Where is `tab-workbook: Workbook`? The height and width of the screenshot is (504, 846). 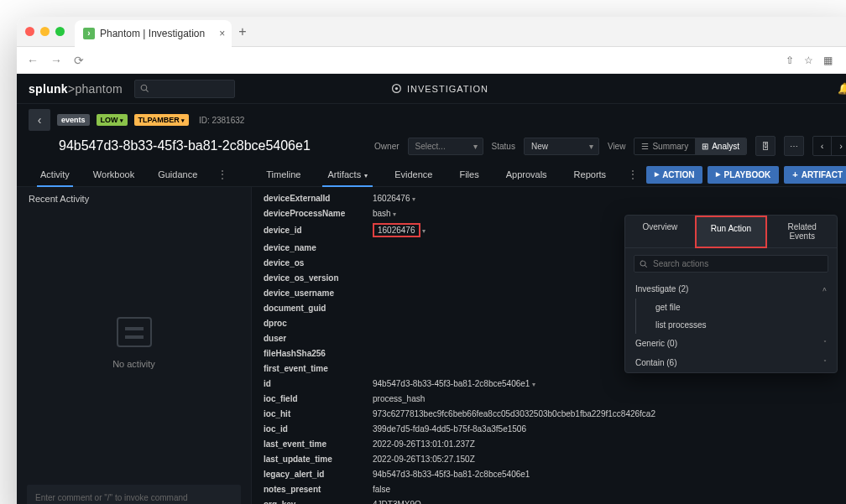 tab-workbook: Workbook is located at coordinates (114, 174).